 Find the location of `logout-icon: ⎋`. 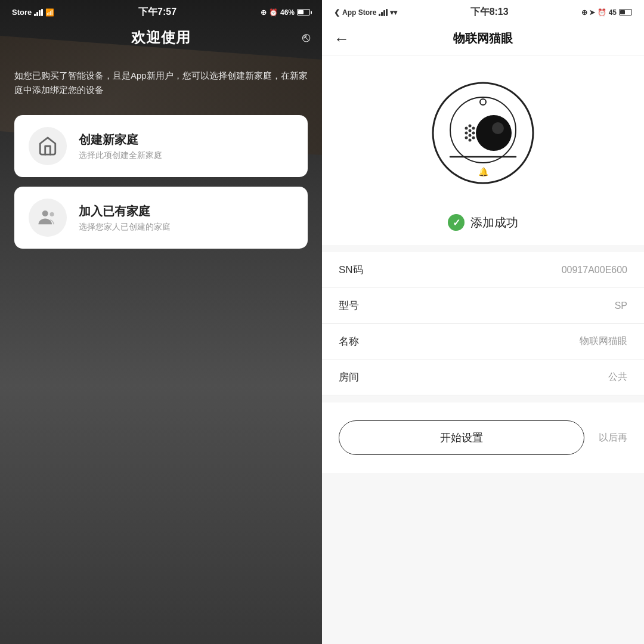

logout-icon: ⎋ is located at coordinates (306, 38).